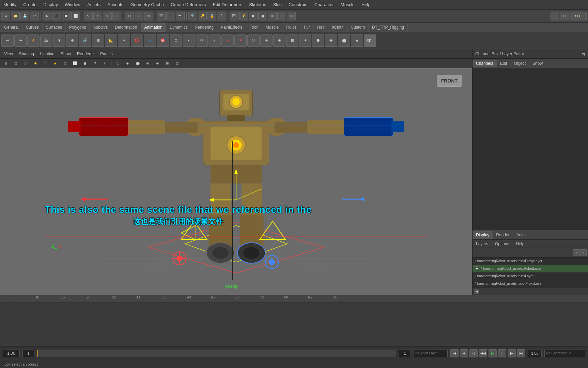 The height and width of the screenshot is (368, 588). Describe the element at coordinates (273, 27) in the screenshot. I see `shelf-tab-muscle: Muscle` at that location.